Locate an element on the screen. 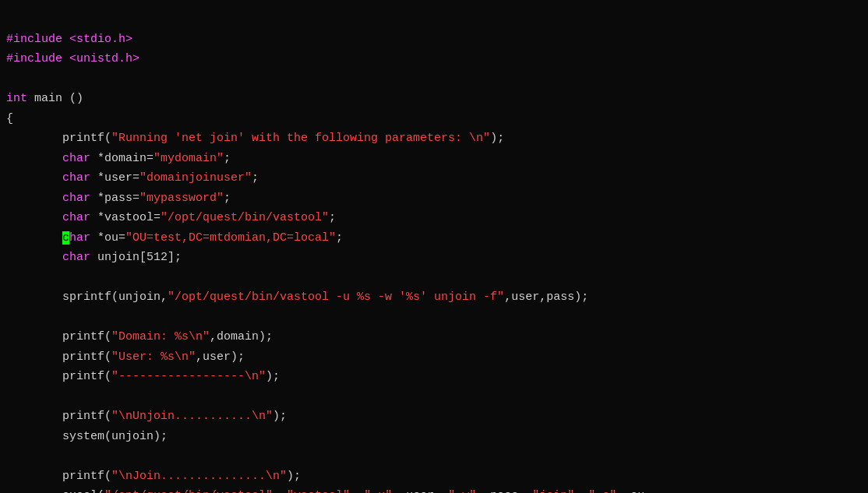 This screenshot has width=868, height=493. line-char-ou: char *ou="OU=test,DC=mtdomian,DC=local"; is located at coordinates (175, 238).